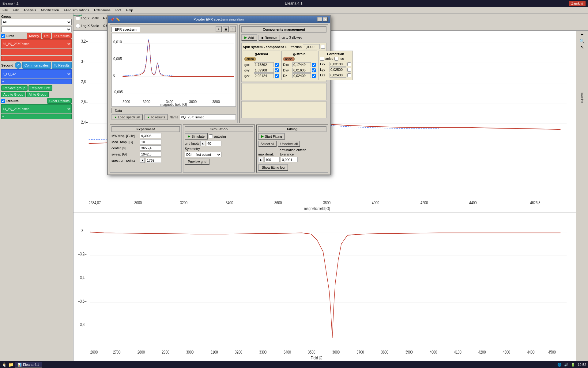  What do you see at coordinates (249, 37) in the screenshot?
I see `add-component-button: ▶ Add` at bounding box center [249, 37].